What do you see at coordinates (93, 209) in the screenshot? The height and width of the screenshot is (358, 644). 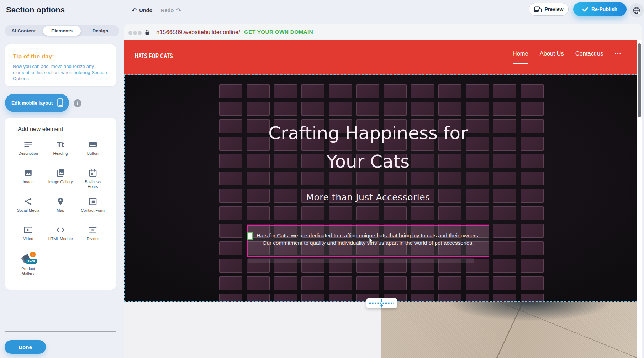 I see `element-contact-form: Contact Form` at bounding box center [93, 209].